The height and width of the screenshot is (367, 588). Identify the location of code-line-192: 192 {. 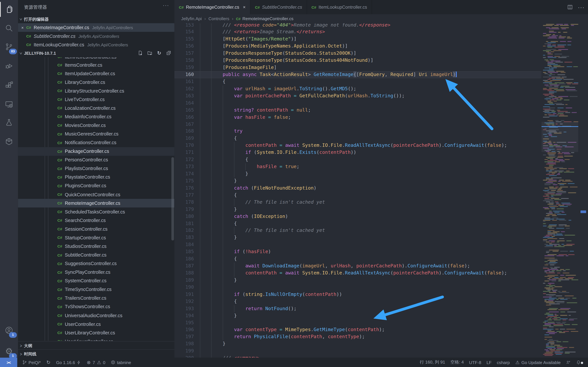
(358, 301).